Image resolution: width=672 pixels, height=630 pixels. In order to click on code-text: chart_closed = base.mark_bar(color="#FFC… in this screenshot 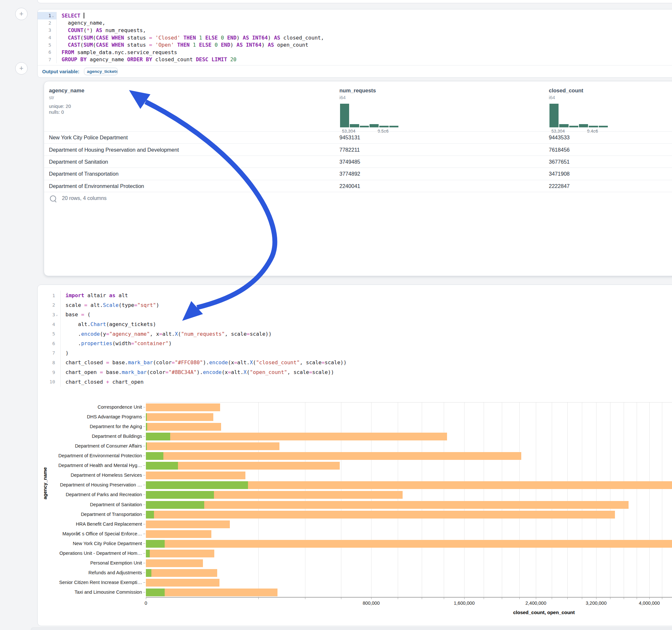, I will do `click(203, 362)`.